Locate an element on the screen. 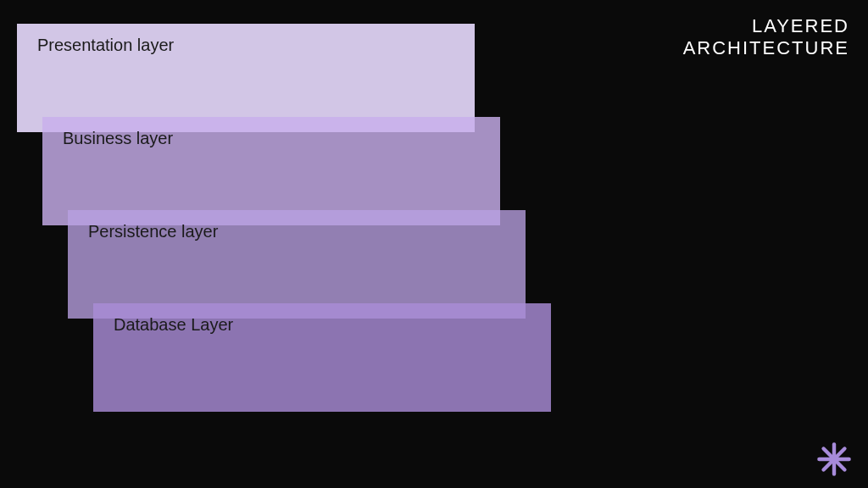 This screenshot has height=488, width=868. layer-label: Presentation layer is located at coordinates (105, 45).